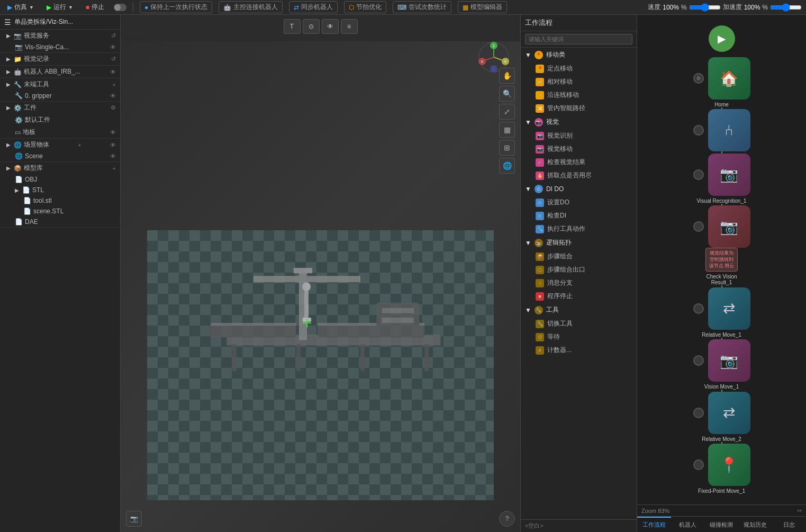 The image size is (806, 532). Describe the element at coordinates (579, 95) in the screenshot. I see `item-line-move: → 沿连线移动` at that location.